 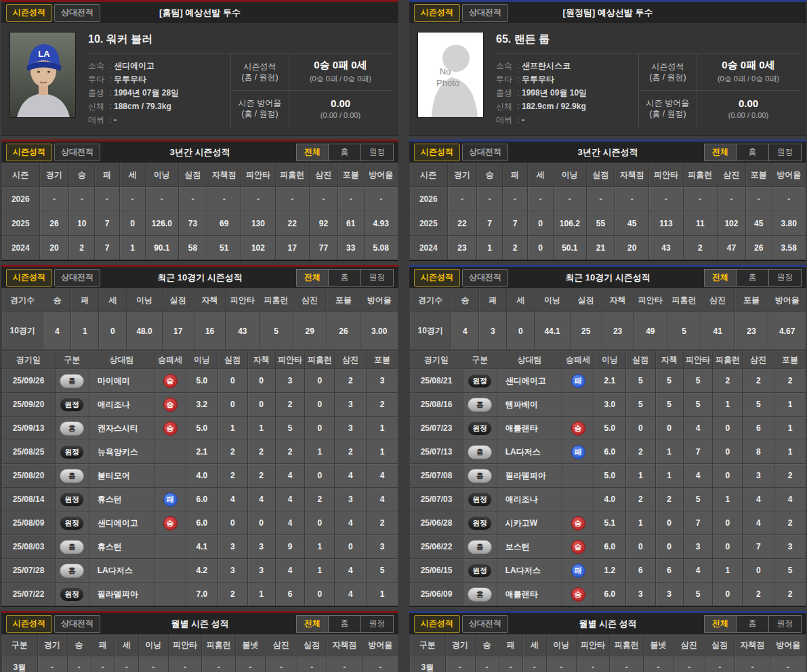 I want to click on loss-badge: 패, so click(x=171, y=500).